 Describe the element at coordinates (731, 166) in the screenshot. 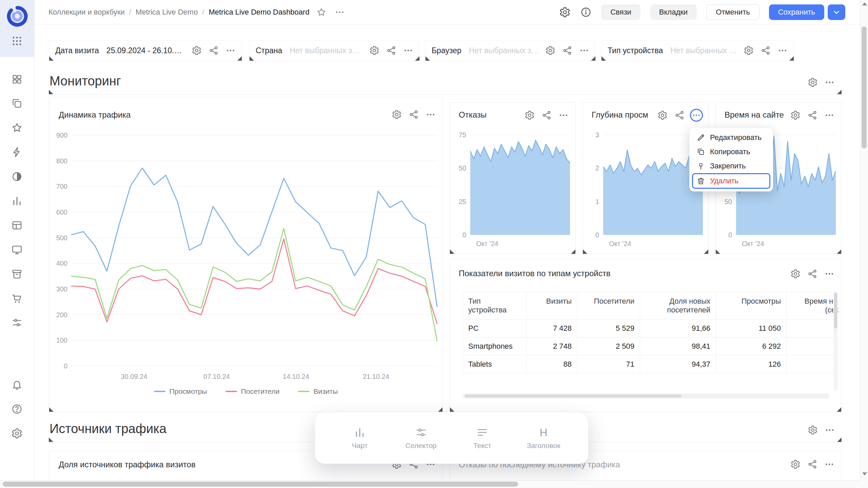

I see `menu-item-pin: Закрепить` at that location.